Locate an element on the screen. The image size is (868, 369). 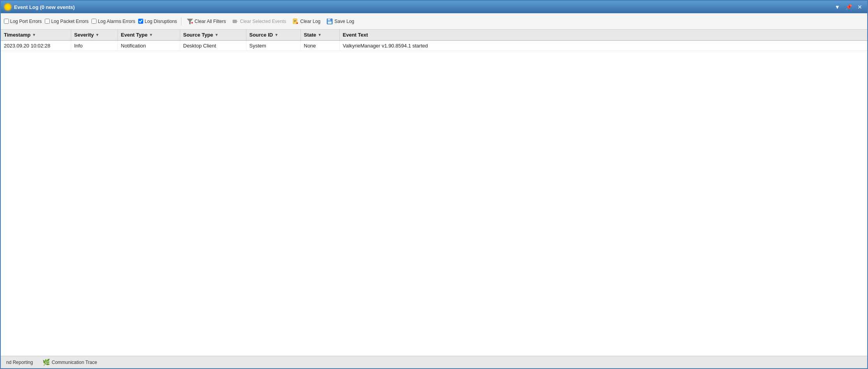
clear-all-filters-button: Clear All Filters is located at coordinates (206, 21).